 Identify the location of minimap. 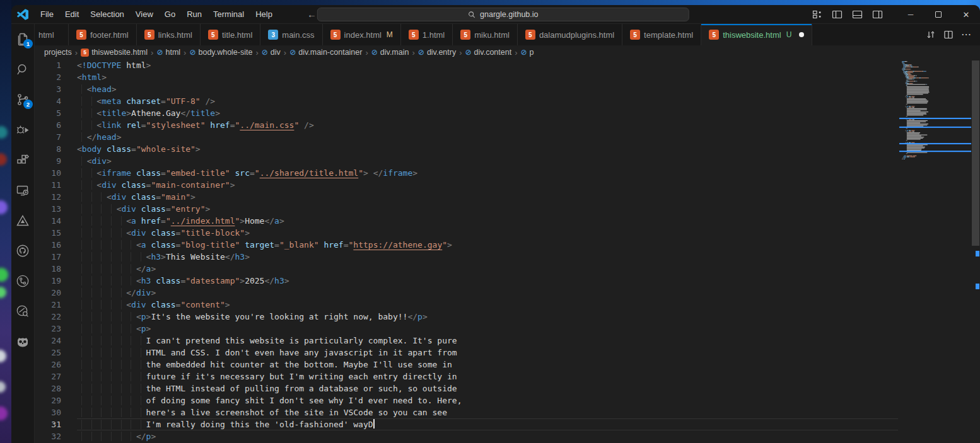
(935, 251).